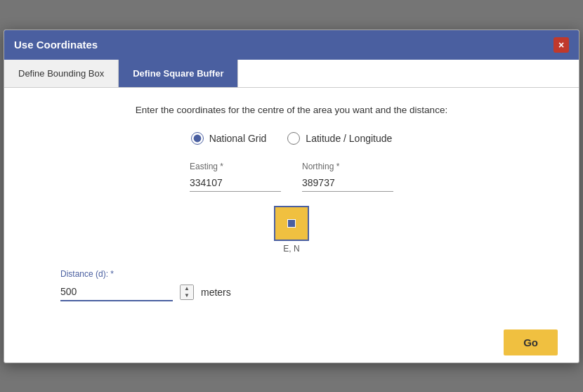 The image size is (583, 392). What do you see at coordinates (292, 223) in the screenshot?
I see `square-buffer-diagram` at bounding box center [292, 223].